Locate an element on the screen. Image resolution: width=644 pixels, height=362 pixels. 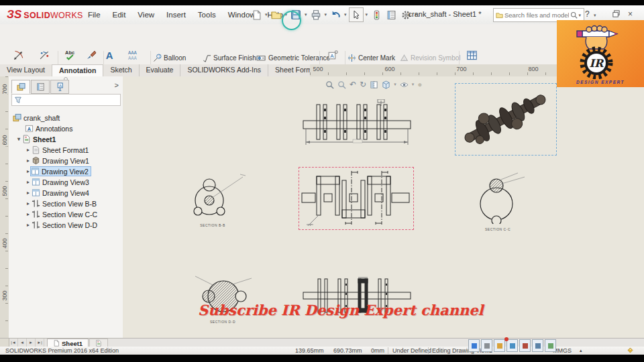
letterbox-bottom is located at coordinates (322, 358).